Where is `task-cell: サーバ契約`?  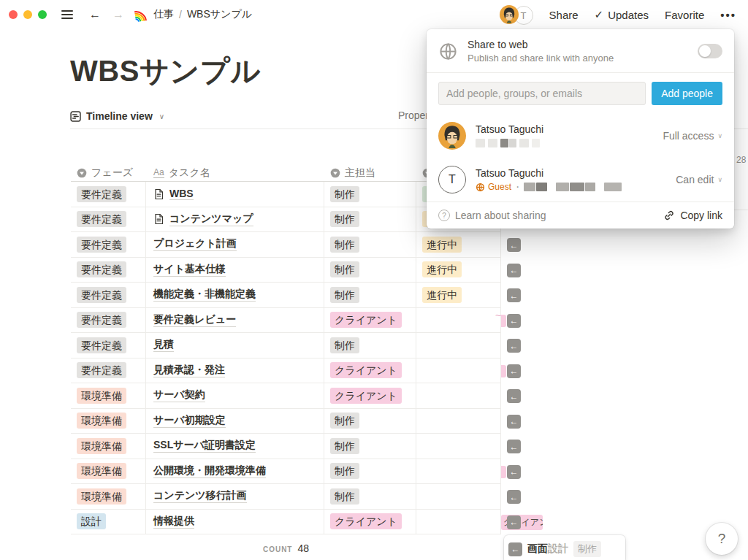 task-cell: サーバ契約 is located at coordinates (235, 396).